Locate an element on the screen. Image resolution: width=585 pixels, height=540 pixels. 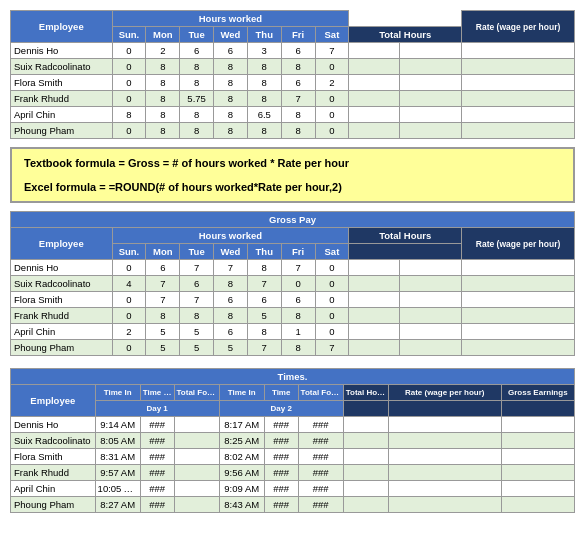
s2-r2-sun: 0 is located at coordinates (129, 300).